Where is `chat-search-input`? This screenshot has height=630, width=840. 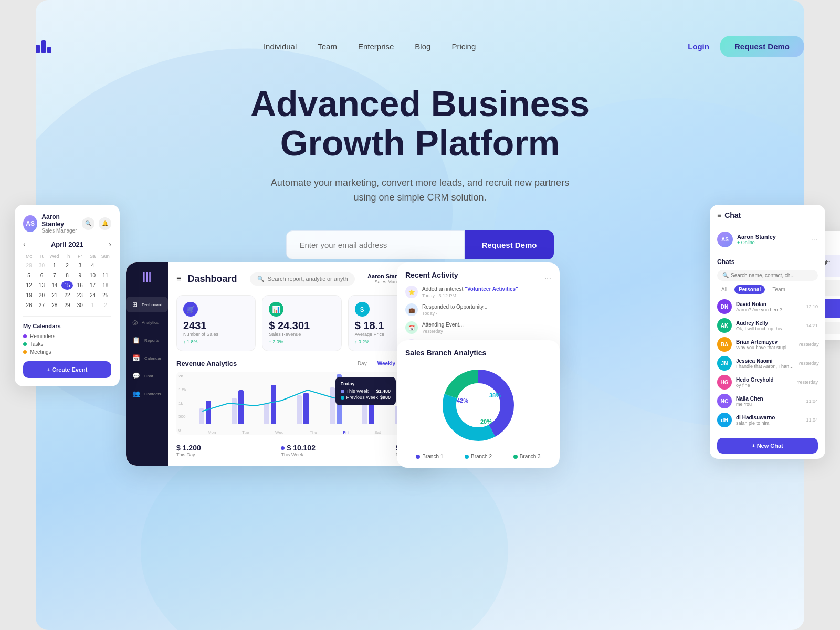 chat-search-input is located at coordinates (772, 275).